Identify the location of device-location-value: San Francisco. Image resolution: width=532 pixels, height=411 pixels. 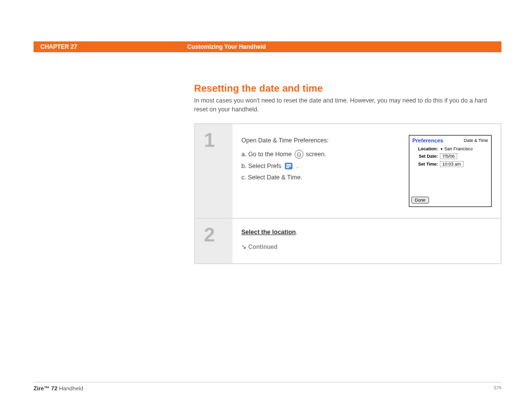
(459, 149).